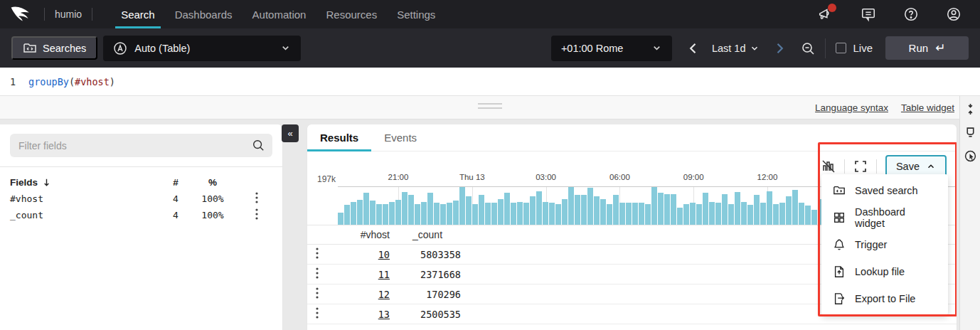 This screenshot has width=980, height=330. What do you see at coordinates (54, 48) in the screenshot?
I see `searches-button: Searches` at bounding box center [54, 48].